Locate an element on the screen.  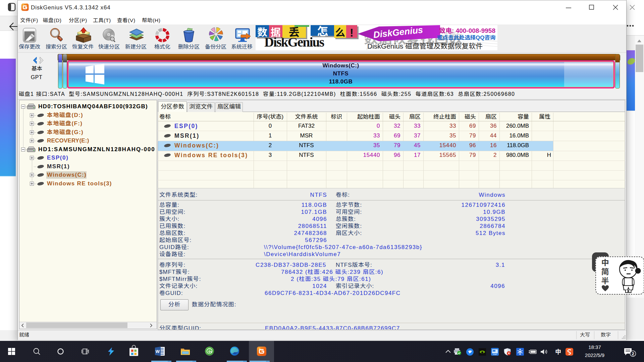
svg-text: W is located at coordinates (158, 351).